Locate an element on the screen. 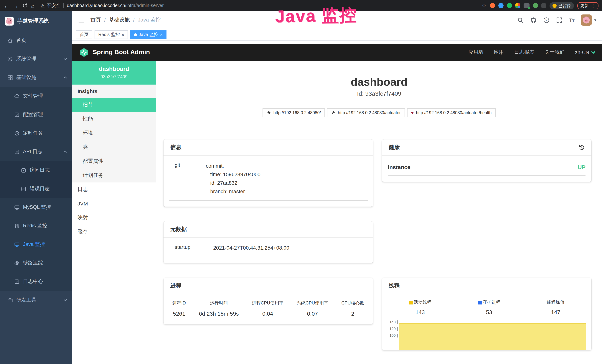 This screenshot has width=602, height=364. y-tick: 140 is located at coordinates (394, 322).